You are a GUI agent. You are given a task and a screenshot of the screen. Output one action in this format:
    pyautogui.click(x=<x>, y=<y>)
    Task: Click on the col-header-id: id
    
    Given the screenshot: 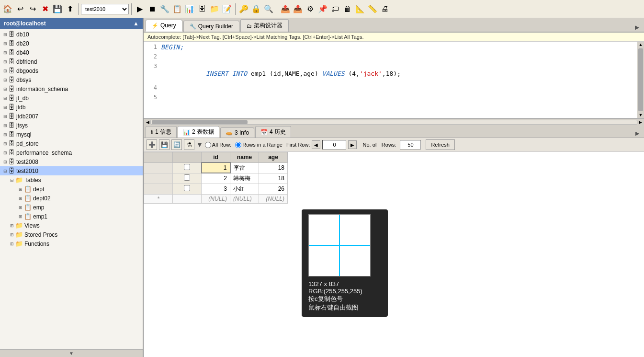 What is the action you would take?
    pyautogui.click(x=216, y=158)
    